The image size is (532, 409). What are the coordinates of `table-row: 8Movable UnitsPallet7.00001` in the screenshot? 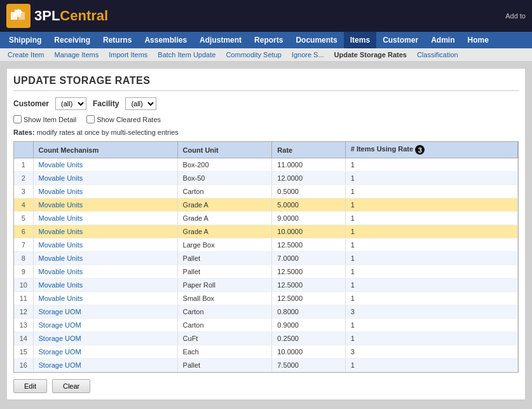 It's located at (266, 258).